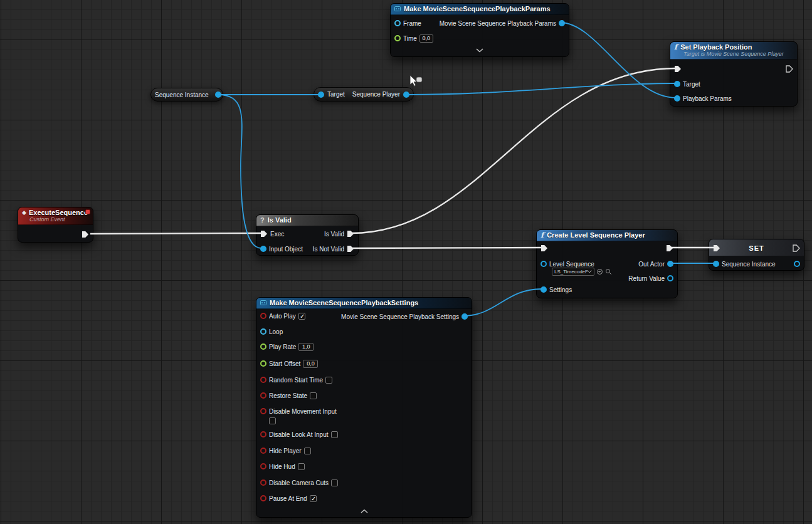 Image resolution: width=812 pixels, height=524 pixels. What do you see at coordinates (272, 234) in the screenshot?
I see `exec-in-row: Exec` at bounding box center [272, 234].